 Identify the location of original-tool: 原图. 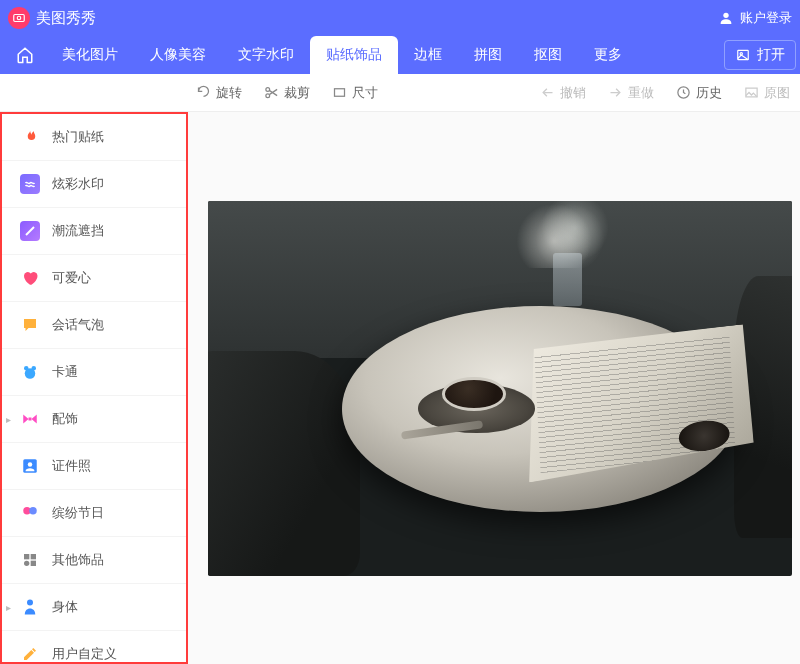
(767, 93).